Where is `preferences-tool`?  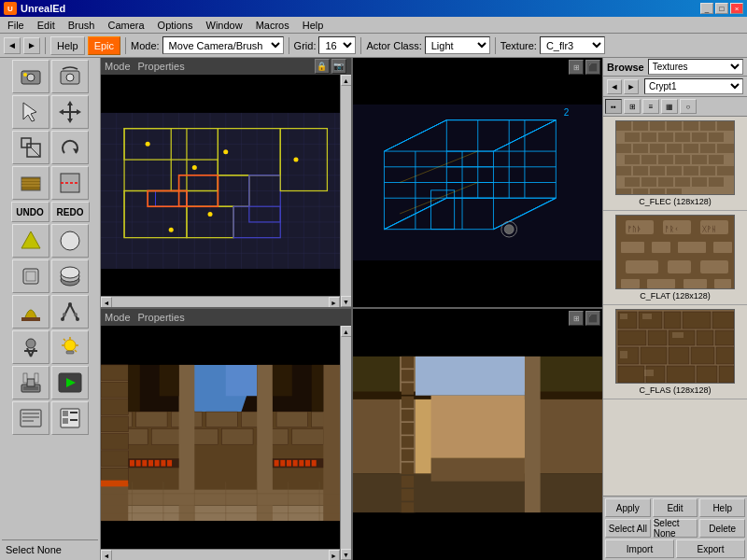
preferences-tool is located at coordinates (31, 418).